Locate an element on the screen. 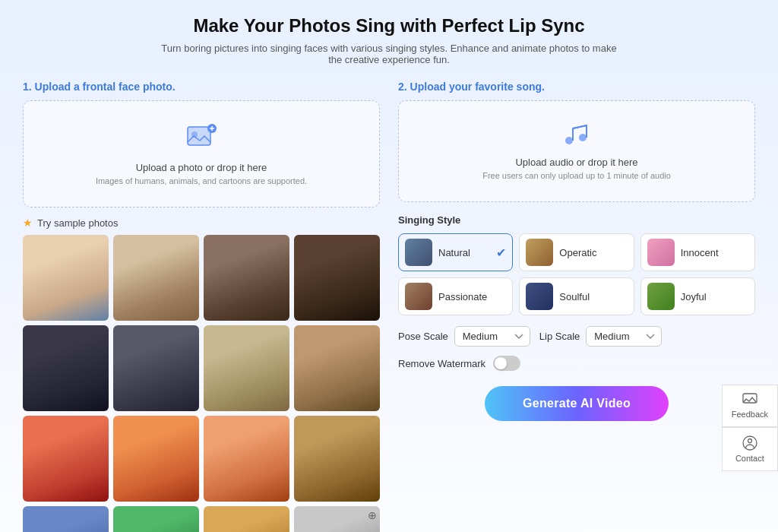  style-card-joyful: Joyful is located at coordinates (697, 296).